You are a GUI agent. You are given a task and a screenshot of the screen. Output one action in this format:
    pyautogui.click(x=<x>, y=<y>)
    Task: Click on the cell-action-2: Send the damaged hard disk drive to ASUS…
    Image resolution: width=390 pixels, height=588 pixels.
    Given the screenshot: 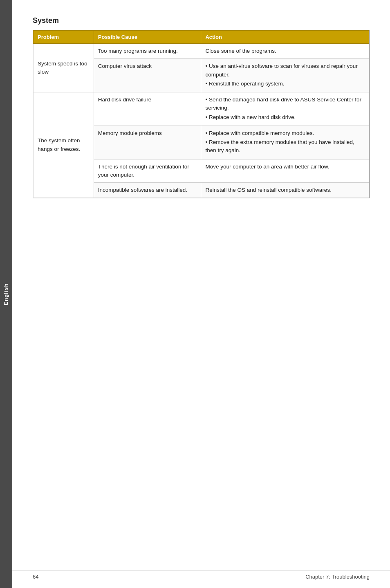 What is the action you would take?
    pyautogui.click(x=285, y=109)
    